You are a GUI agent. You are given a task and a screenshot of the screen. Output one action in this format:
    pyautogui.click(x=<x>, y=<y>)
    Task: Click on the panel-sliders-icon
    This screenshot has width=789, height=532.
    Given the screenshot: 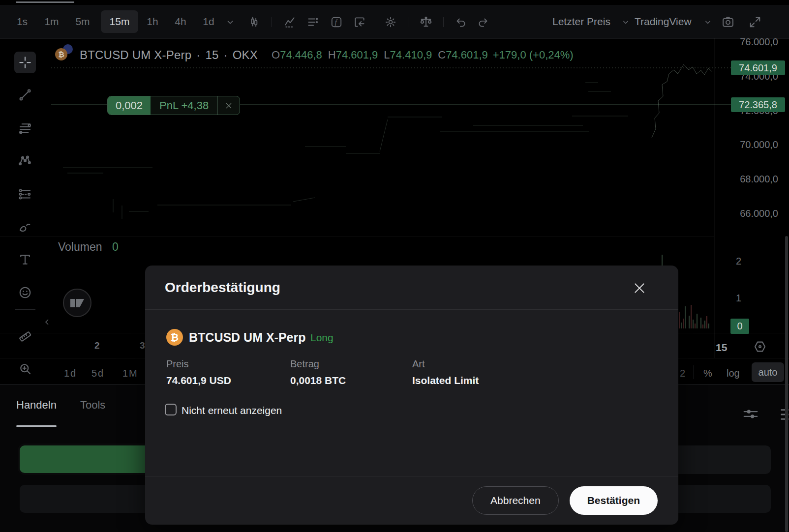 What is the action you would take?
    pyautogui.click(x=751, y=415)
    